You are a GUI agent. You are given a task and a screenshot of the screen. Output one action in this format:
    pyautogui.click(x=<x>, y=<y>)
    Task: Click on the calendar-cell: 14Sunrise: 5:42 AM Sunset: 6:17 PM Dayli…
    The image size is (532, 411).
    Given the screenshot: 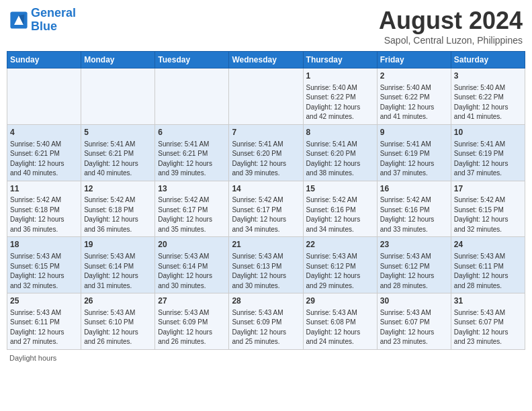 What is the action you would take?
    pyautogui.click(x=266, y=209)
    